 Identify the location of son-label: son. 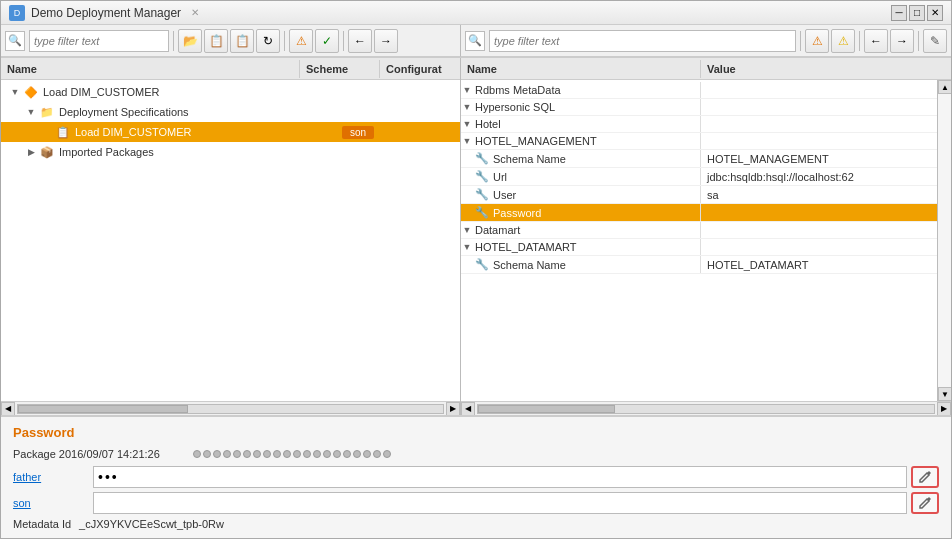
(53, 503).